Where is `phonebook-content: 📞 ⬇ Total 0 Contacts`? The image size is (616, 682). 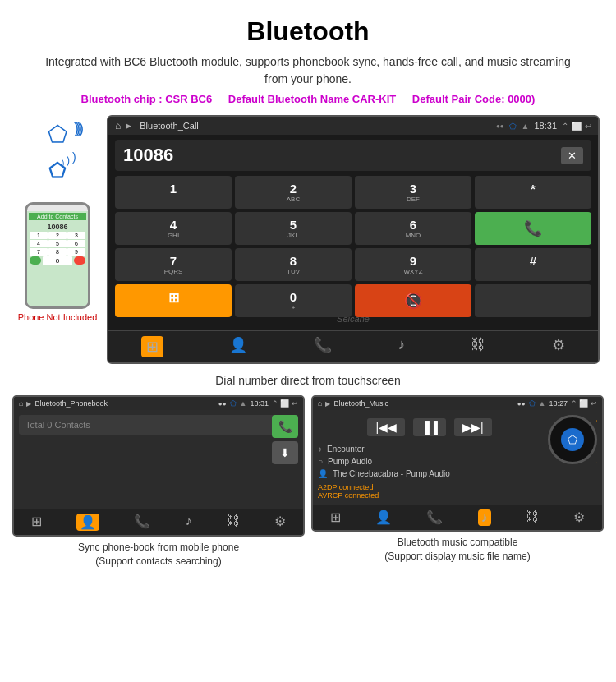 phonebook-content: 📞 ⬇ Total 0 Contacts is located at coordinates (159, 459).